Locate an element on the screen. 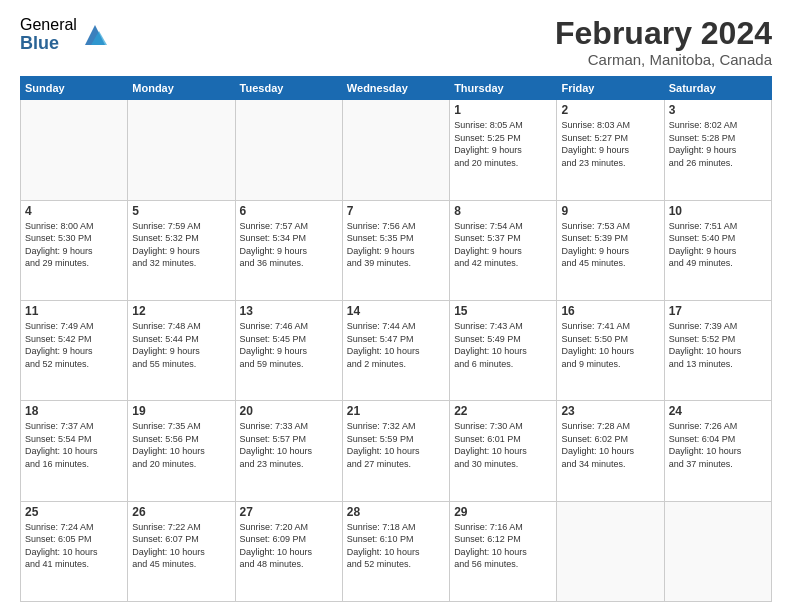 Image resolution: width=792 pixels, height=612 pixels. col-friday: Friday is located at coordinates (610, 88).